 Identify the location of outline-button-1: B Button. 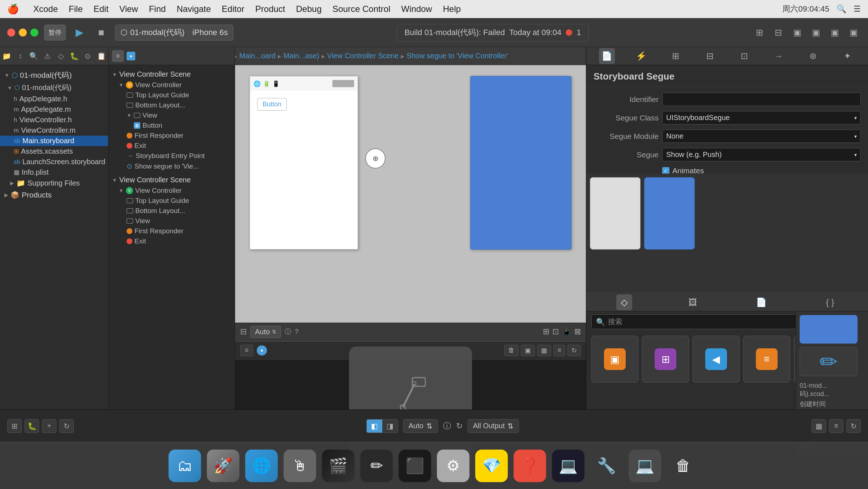
(171, 126).